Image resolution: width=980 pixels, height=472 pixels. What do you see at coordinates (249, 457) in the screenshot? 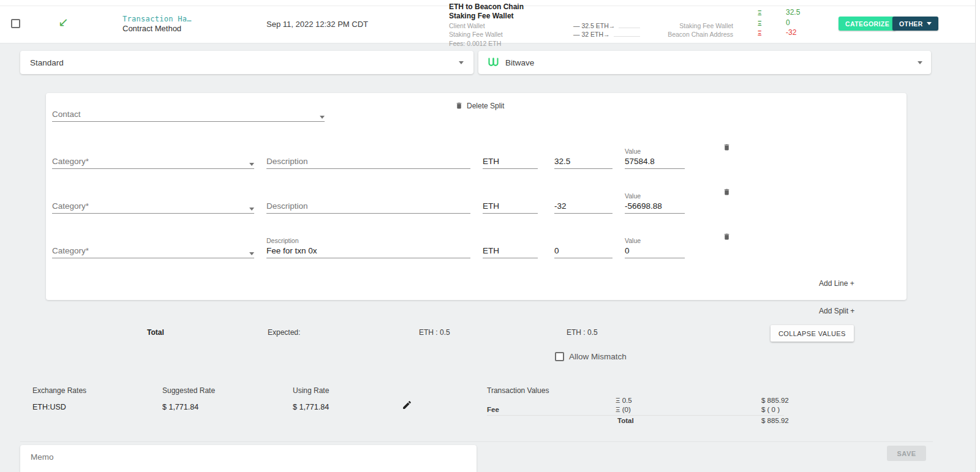
I see `memo-input` at bounding box center [249, 457].